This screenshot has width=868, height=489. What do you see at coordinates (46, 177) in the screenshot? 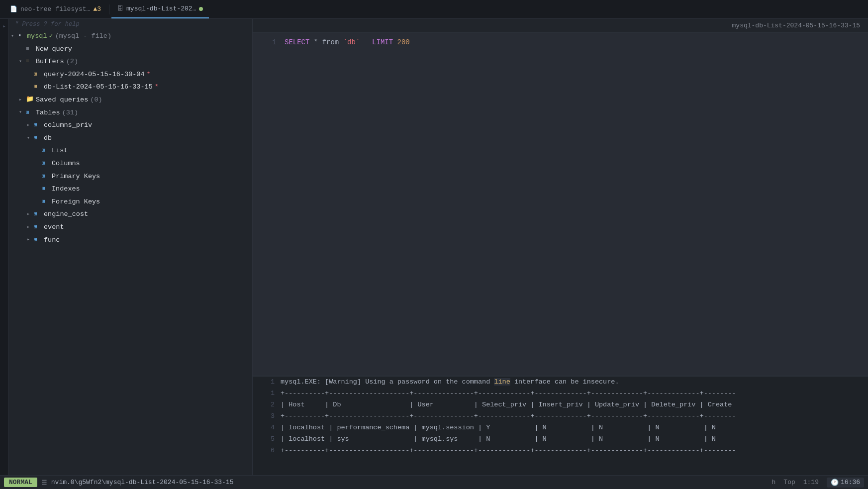
I see `primary-keys-icon: ⊞` at bounding box center [46, 177].